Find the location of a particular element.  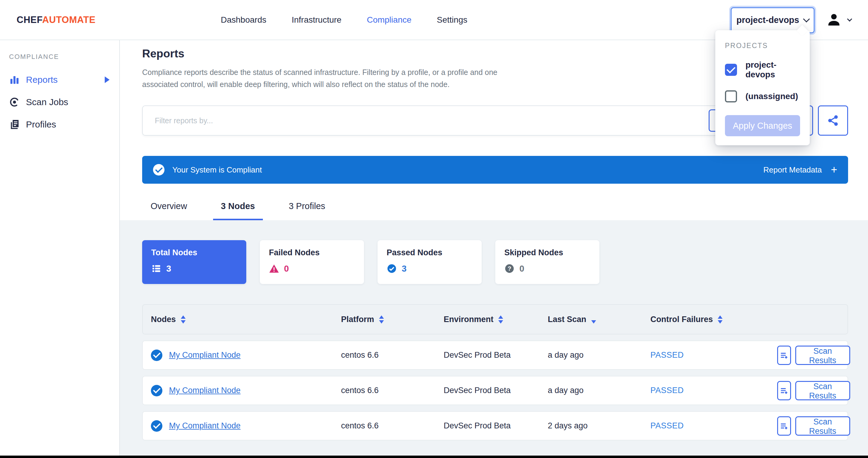

column-header-nodes: Nodes is located at coordinates (246, 319).